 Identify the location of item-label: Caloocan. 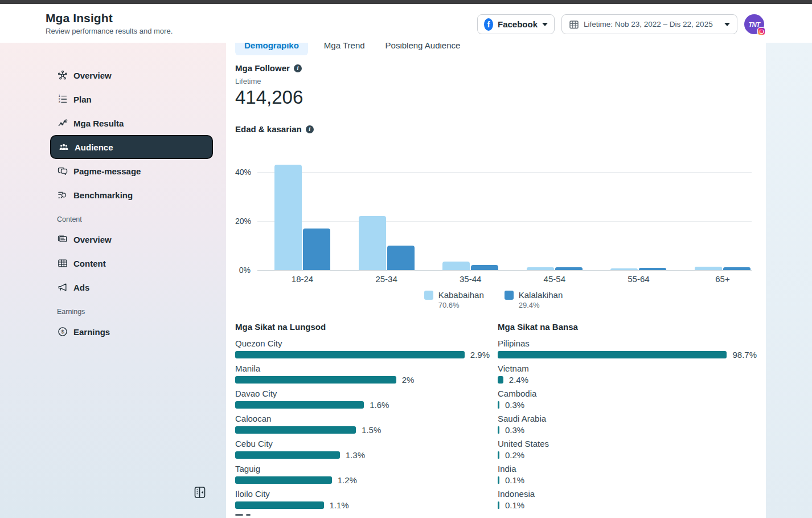
(362, 419).